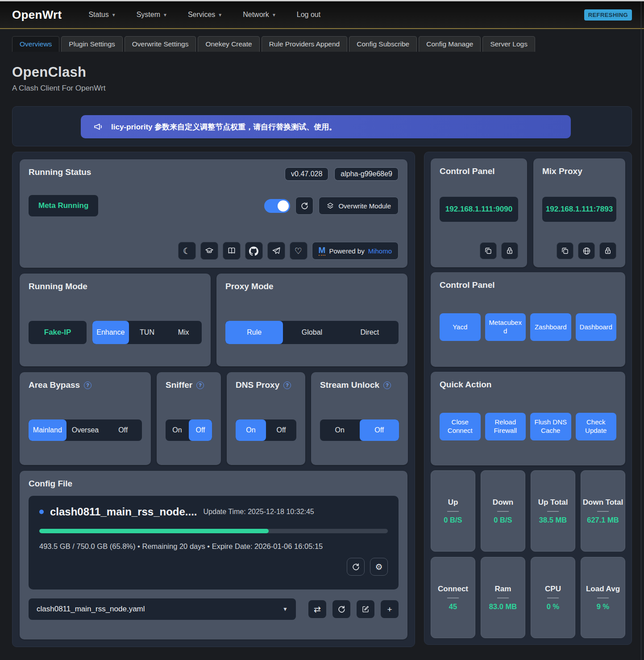 This screenshot has width=644, height=660. Describe the element at coordinates (63, 206) in the screenshot. I see `core-status-badge: Meta Running` at that location.